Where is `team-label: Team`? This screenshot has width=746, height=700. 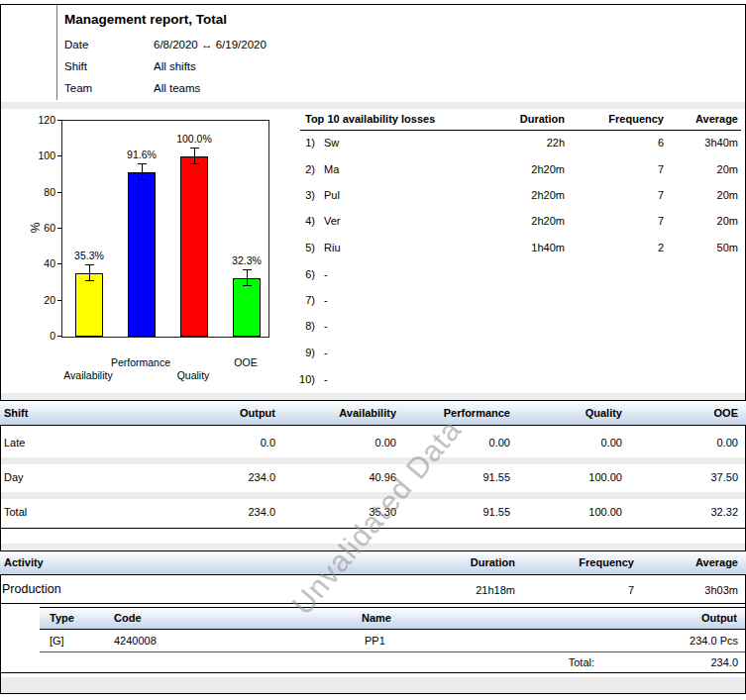 team-label: Team is located at coordinates (78, 88).